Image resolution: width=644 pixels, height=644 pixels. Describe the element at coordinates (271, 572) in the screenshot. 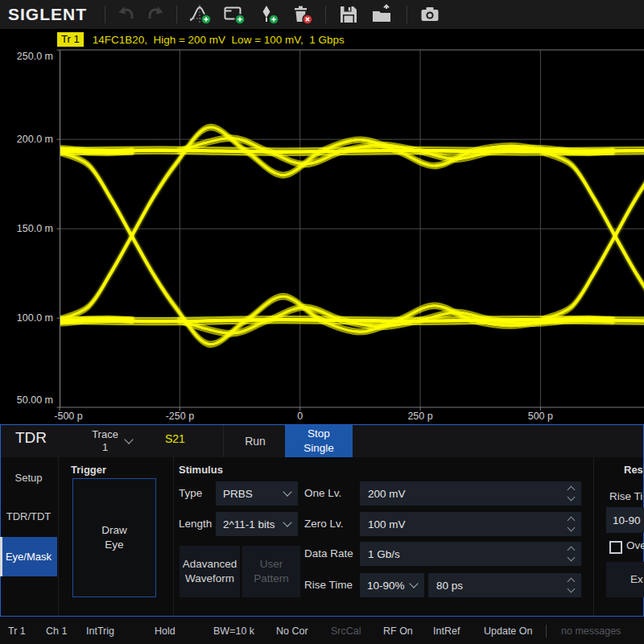

I see `user-pattern-button: User Pattern` at that location.